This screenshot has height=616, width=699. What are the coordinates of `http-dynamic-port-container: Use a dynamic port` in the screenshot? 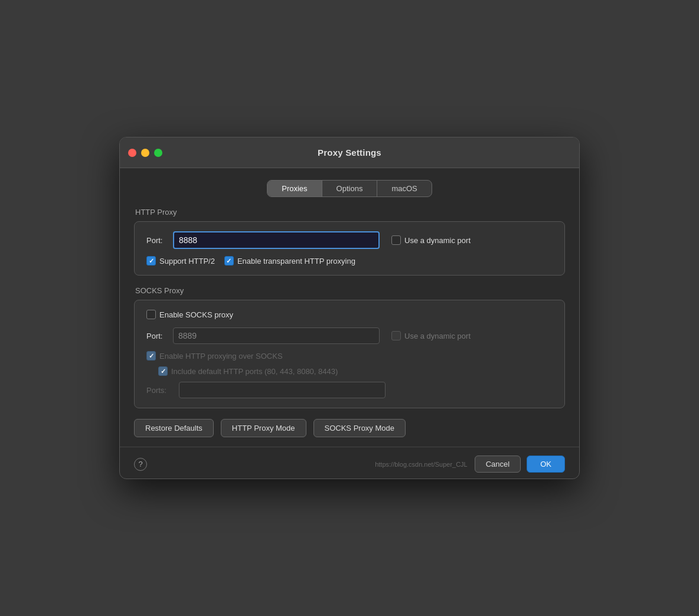 It's located at (431, 240).